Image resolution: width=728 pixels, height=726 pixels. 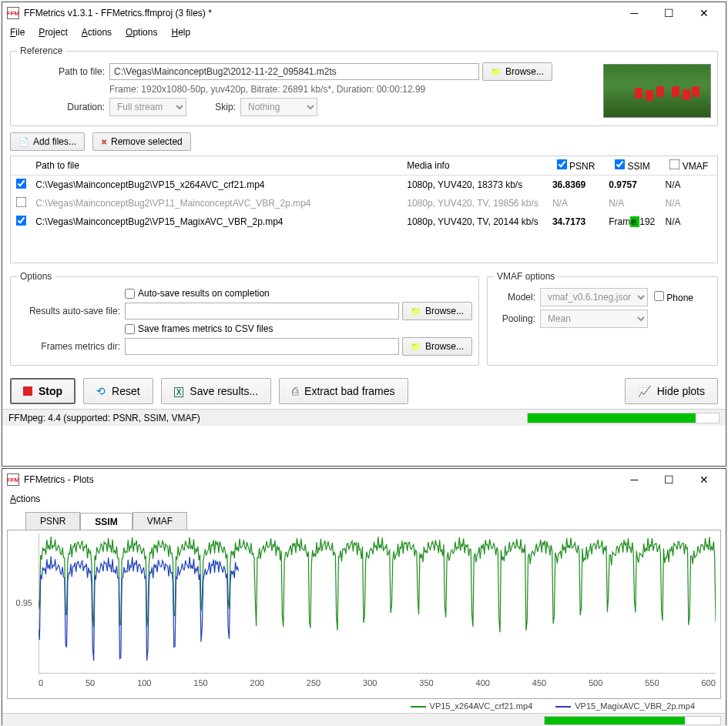 I want to click on reference-fieldset: Reference Path to file: Browse... Frame:…, so click(x=364, y=86).